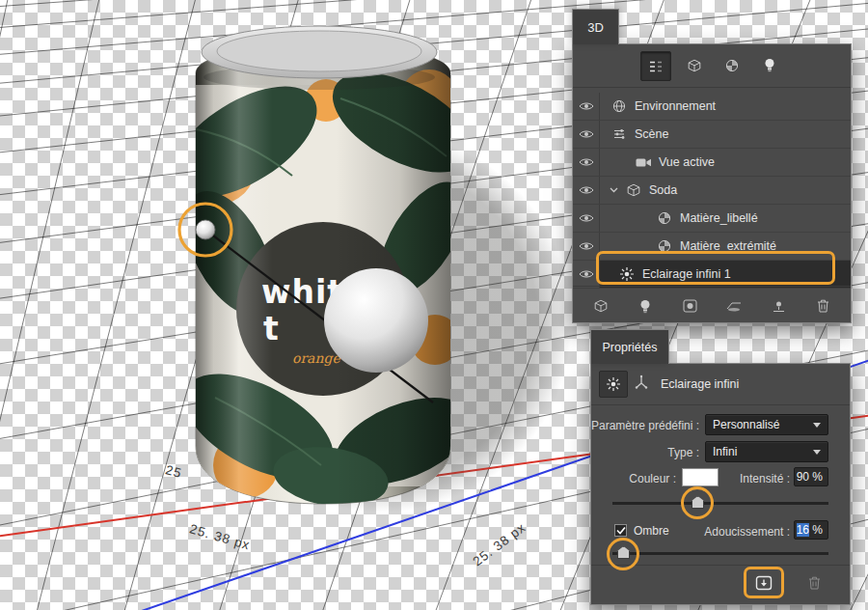 The image size is (868, 610). I want to click on add-mesh-button, so click(601, 306).